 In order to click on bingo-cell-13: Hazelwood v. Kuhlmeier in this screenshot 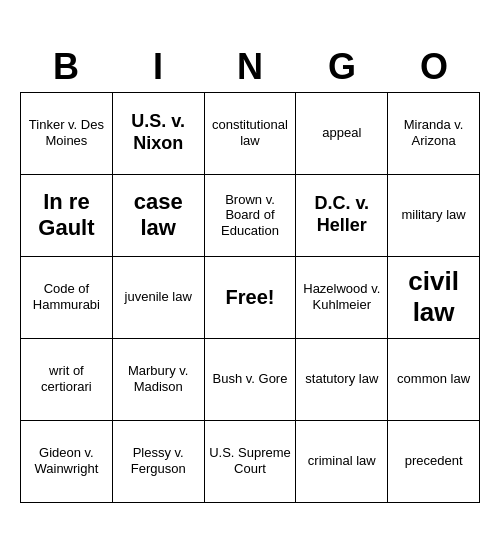, I will do `click(342, 298)`.